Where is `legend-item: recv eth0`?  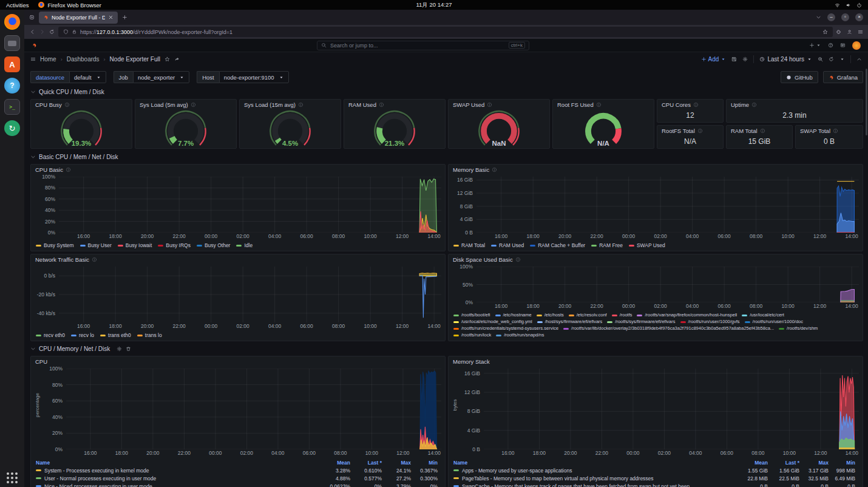 legend-item: recv eth0 is located at coordinates (50, 335).